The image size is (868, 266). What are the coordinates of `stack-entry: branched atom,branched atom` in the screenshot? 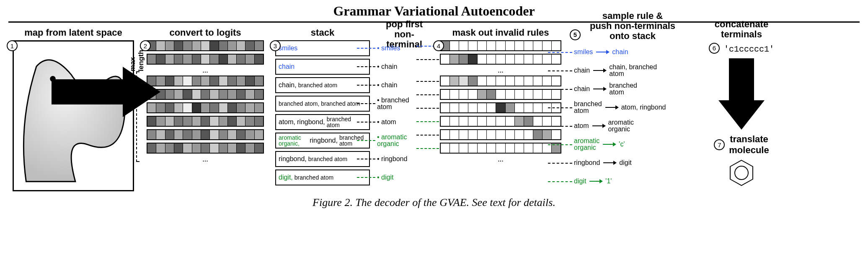 It's located at (323, 104).